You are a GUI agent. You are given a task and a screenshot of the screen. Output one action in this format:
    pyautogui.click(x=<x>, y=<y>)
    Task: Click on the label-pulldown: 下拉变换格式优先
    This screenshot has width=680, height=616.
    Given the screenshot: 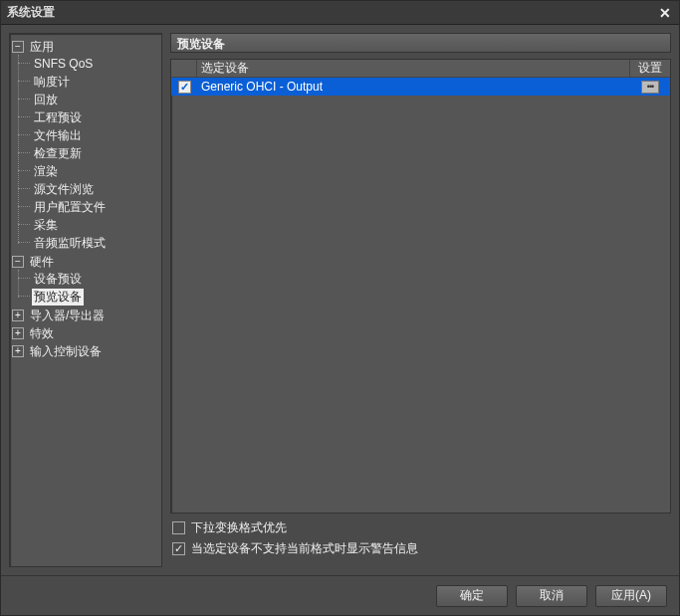 What is the action you would take?
    pyautogui.click(x=239, y=527)
    